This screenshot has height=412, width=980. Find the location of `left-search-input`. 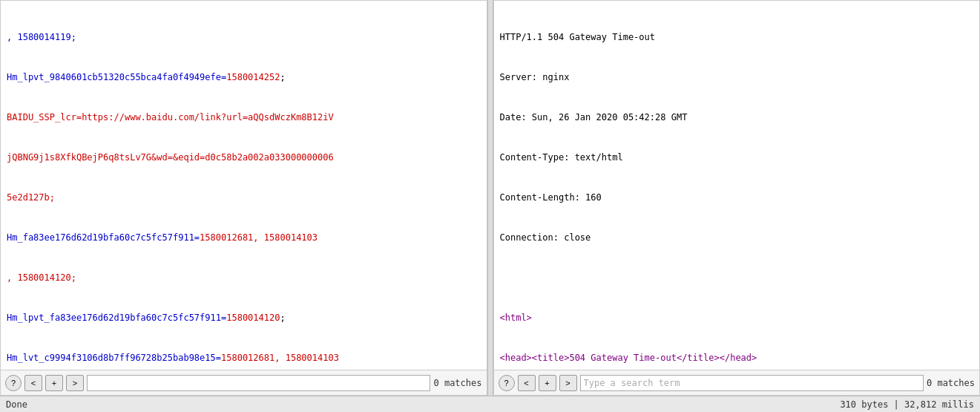

left-search-input is located at coordinates (258, 383).